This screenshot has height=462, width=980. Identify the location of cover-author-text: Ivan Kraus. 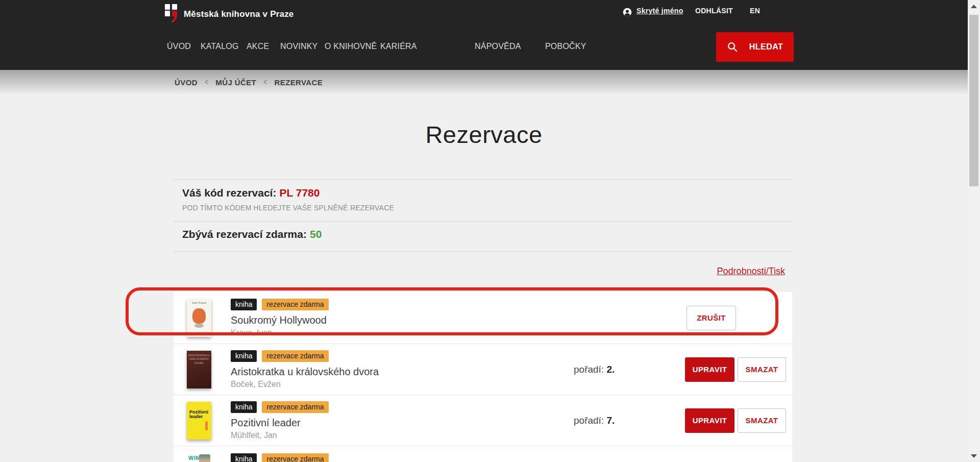
(199, 303).